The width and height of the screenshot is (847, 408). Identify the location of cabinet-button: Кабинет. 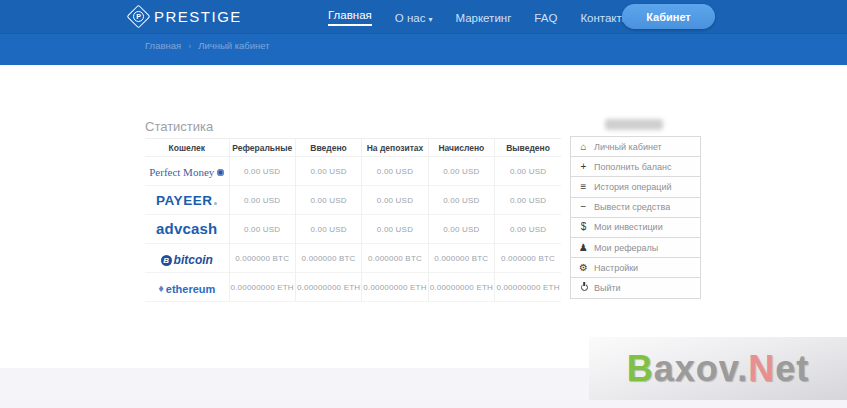
(668, 16).